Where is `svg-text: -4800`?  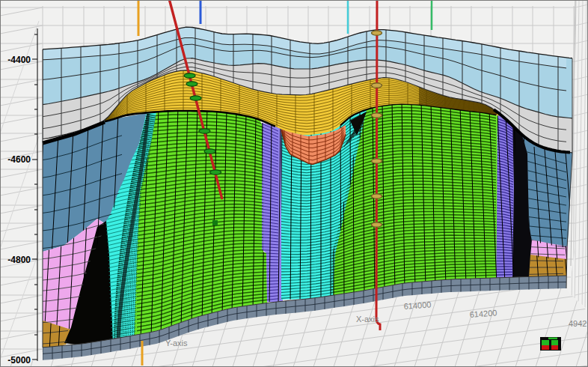
svg-text: -4800 is located at coordinates (19, 260).